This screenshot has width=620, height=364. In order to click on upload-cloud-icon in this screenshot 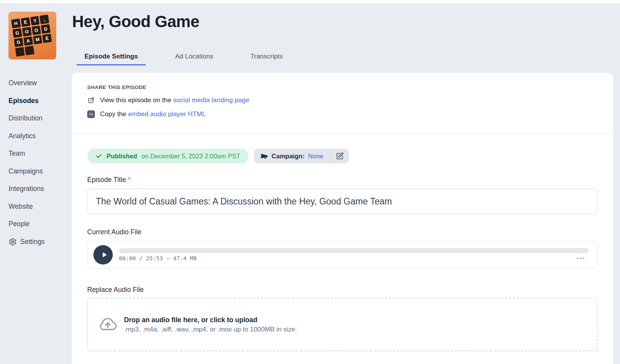, I will do `click(108, 325)`.